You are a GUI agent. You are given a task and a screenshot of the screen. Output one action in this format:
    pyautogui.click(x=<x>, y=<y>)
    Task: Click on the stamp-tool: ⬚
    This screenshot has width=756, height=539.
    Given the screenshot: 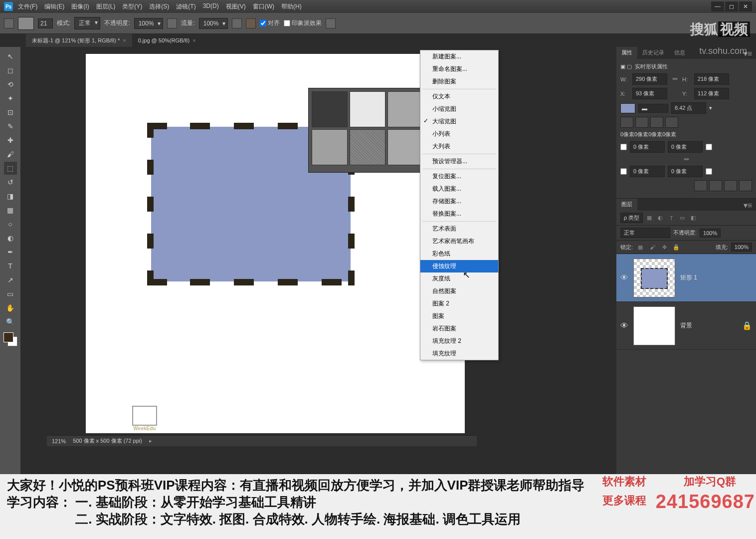 What is the action you would take?
    pyautogui.click(x=10, y=168)
    